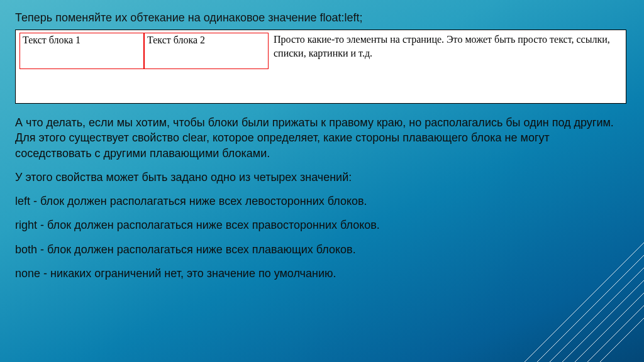 Image resolution: width=644 pixels, height=362 pixels. I want to click on option-right: right - блок должен располагаться ниже в…, so click(322, 225).